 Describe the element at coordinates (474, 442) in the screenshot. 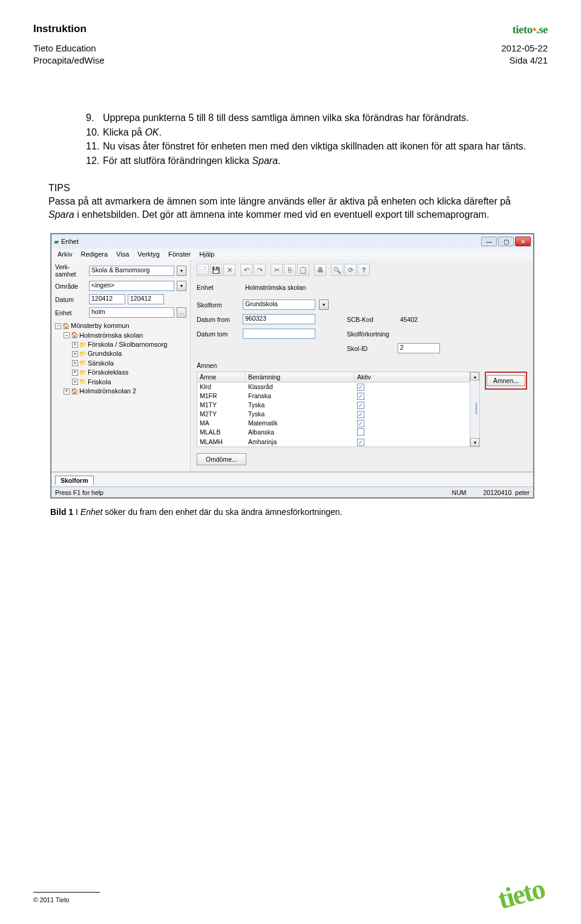

I see `scroll-down-icon: ▾` at that location.